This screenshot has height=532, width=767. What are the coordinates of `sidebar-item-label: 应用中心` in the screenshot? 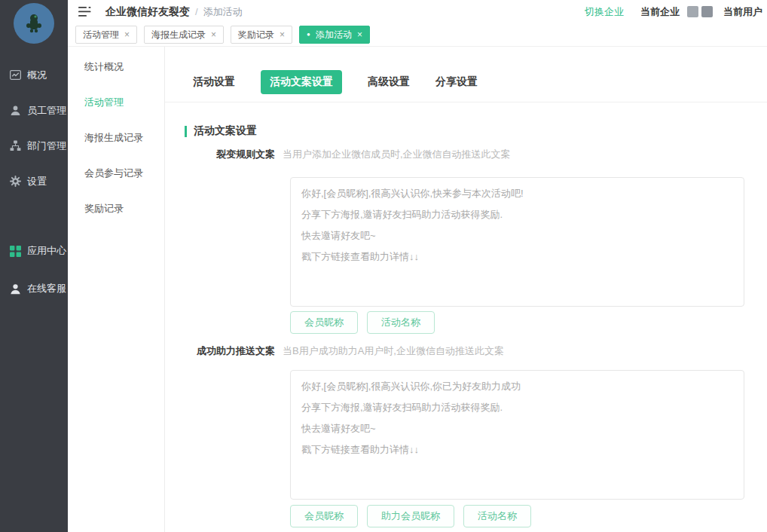 It's located at (47, 251).